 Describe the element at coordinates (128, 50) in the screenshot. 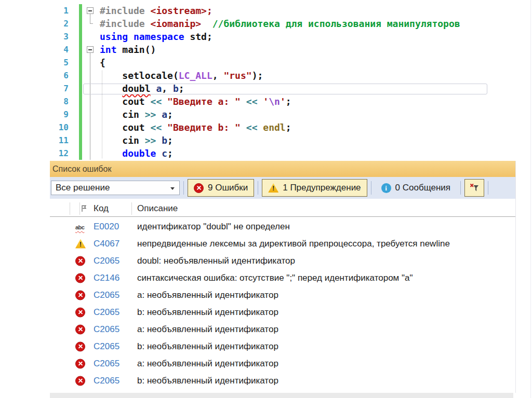

I see `code-text: int main()` at that location.